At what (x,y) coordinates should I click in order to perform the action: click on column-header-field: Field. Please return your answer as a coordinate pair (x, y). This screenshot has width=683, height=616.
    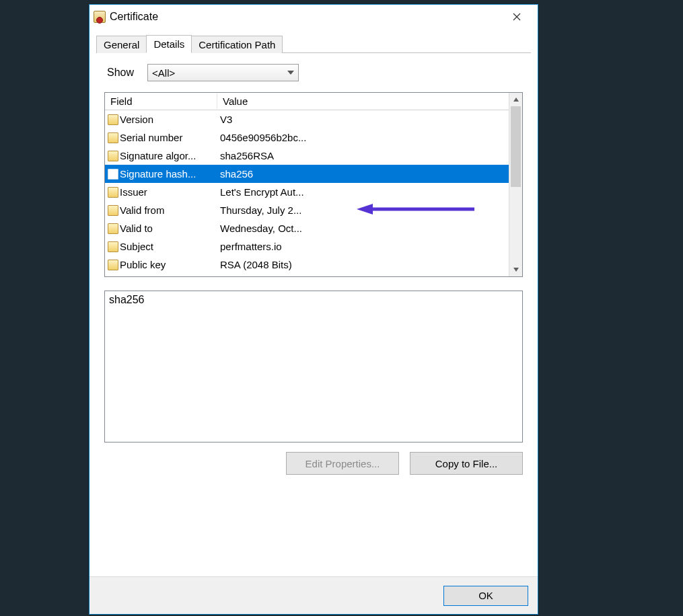
    Looking at the image, I should click on (161, 101).